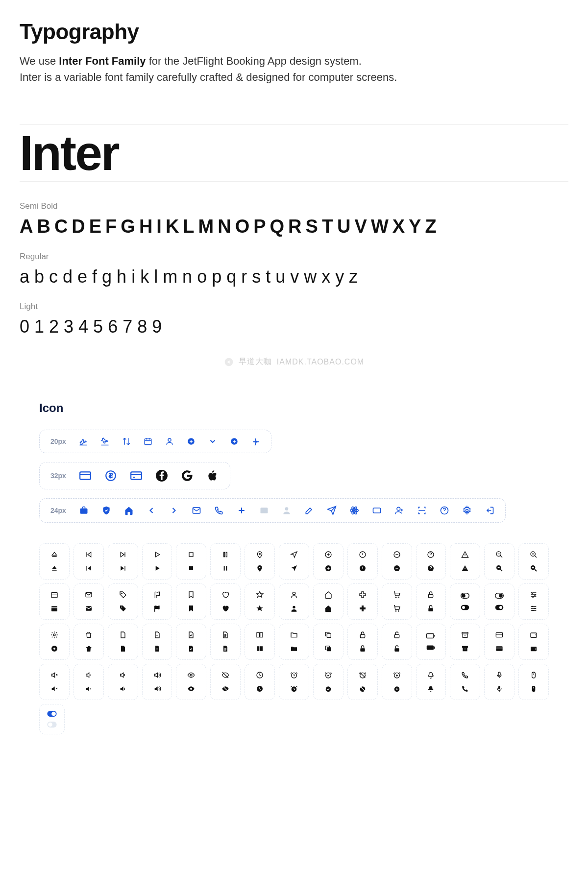 Image resolution: width=588 pixels, height=872 pixels. Describe the element at coordinates (499, 602) in the screenshot. I see `toggle-on-icon` at that location.